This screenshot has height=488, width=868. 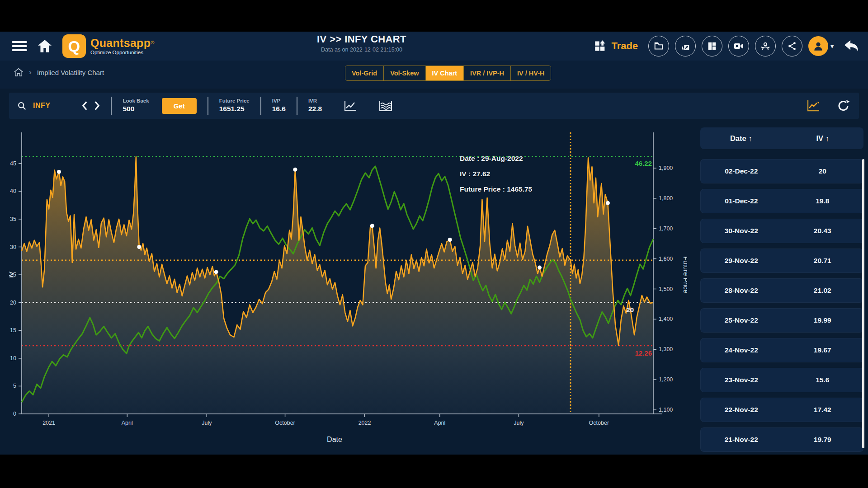 What do you see at coordinates (45, 46) in the screenshot?
I see `home-icon` at bounding box center [45, 46].